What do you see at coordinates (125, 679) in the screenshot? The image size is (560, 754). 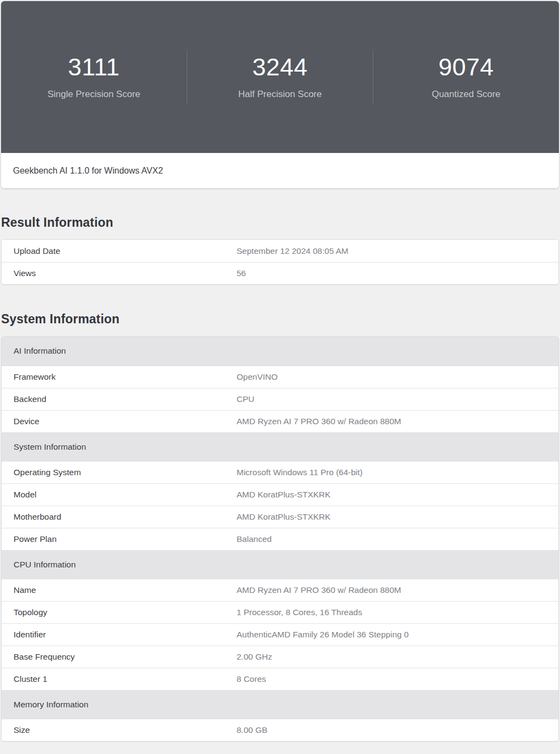 I see `row-label: Cluster 1` at bounding box center [125, 679].